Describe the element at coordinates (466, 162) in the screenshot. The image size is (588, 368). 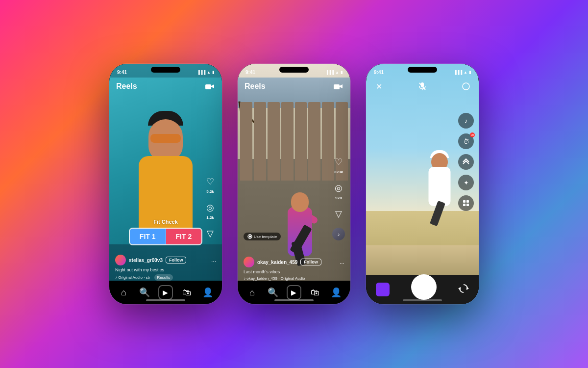
I see `speed-icon` at that location.